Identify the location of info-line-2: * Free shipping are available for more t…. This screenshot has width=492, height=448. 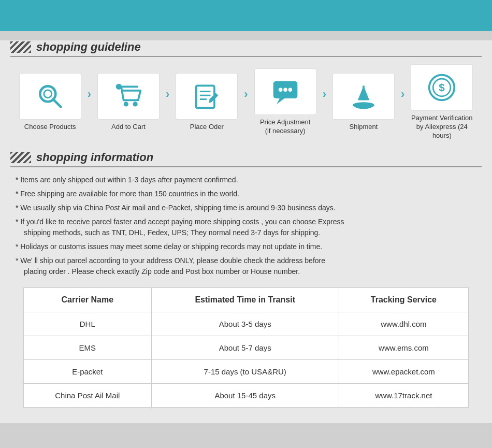
(246, 194).